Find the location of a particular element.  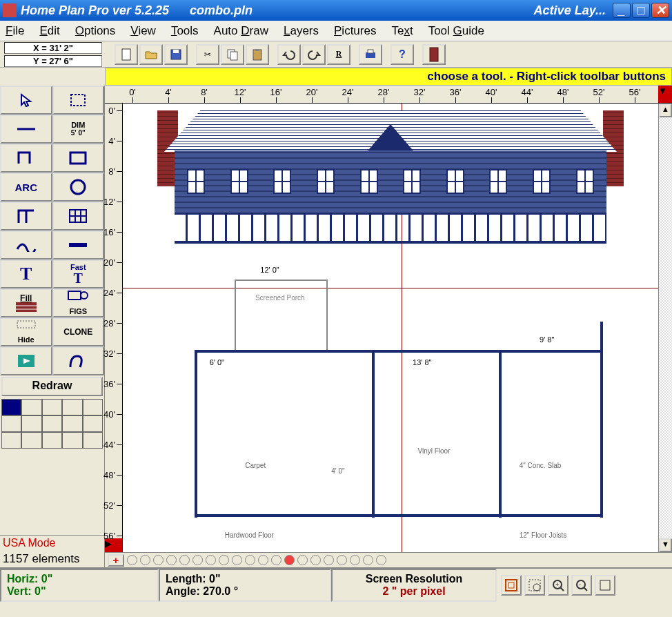

menu-autodraw: Auto Draw is located at coordinates (241, 31).